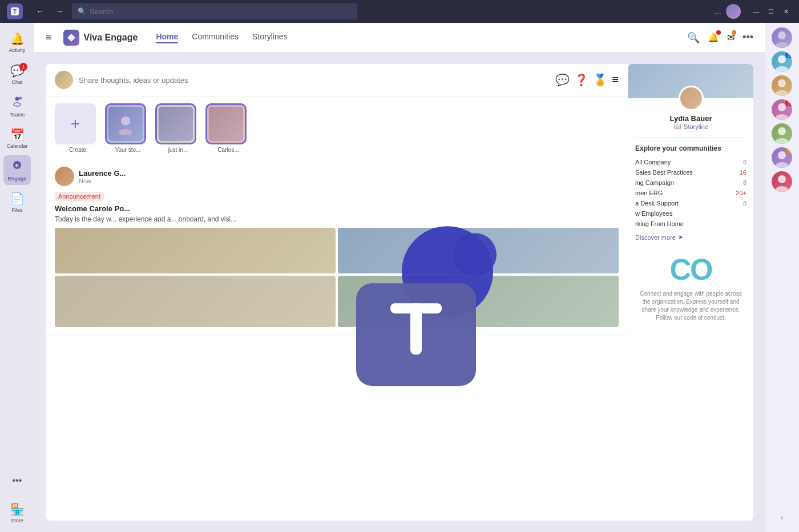 The image size is (799, 532). What do you see at coordinates (400, 38) in the screenshot?
I see `viva-header: ≡ Viva Engage Home Communities Storyline…` at bounding box center [400, 38].